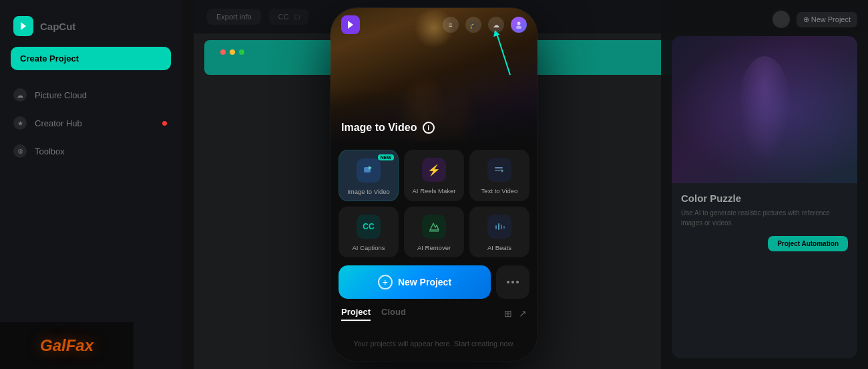 This screenshot has width=868, height=369. What do you see at coordinates (91, 95) in the screenshot?
I see `sidebar-item-picture-cloud: ☁ Picture Cloud` at bounding box center [91, 95].